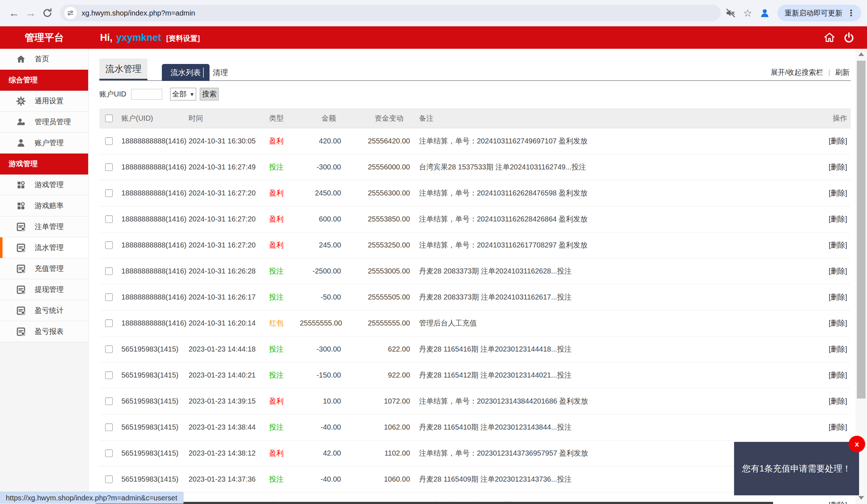 Image resolution: width=867 pixels, height=504 pixels. Describe the element at coordinates (44, 311) in the screenshot. I see `sidebar-item-盈亏统计: 盈亏统计` at that location.